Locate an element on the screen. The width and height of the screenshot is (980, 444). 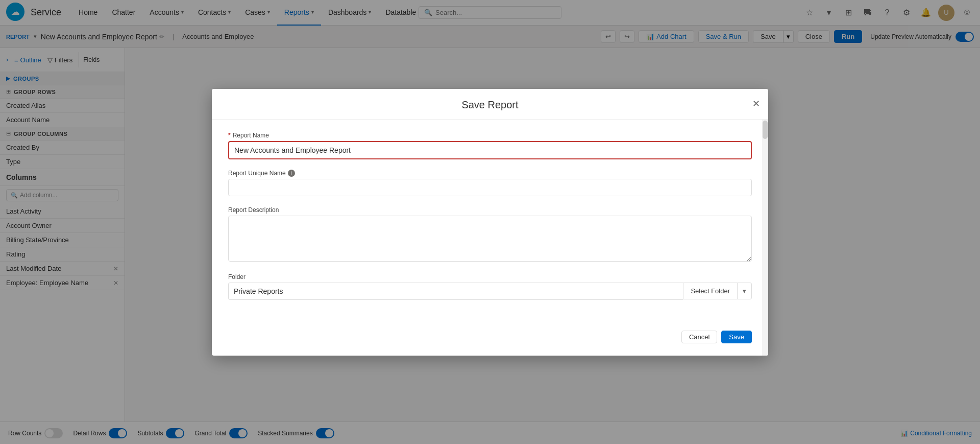
select-folder-button: Select Folder is located at coordinates (710, 291).